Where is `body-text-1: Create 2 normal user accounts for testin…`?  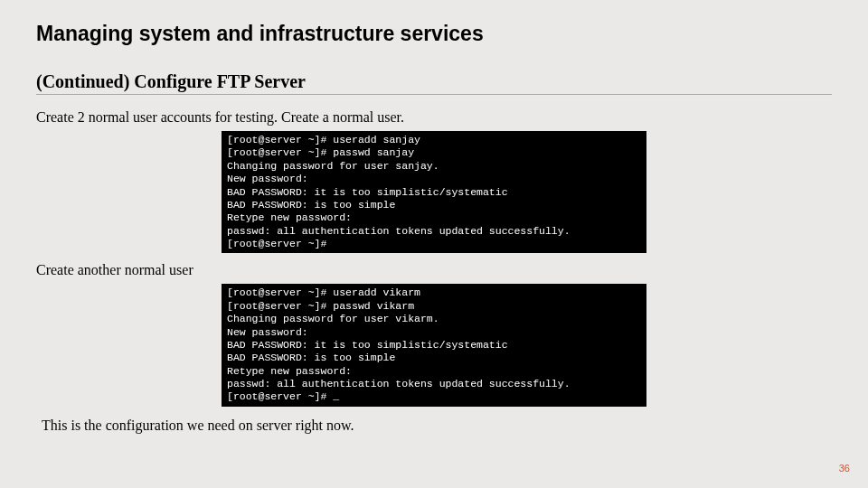
body-text-1: Create 2 normal user accounts for testin… is located at coordinates (434, 117).